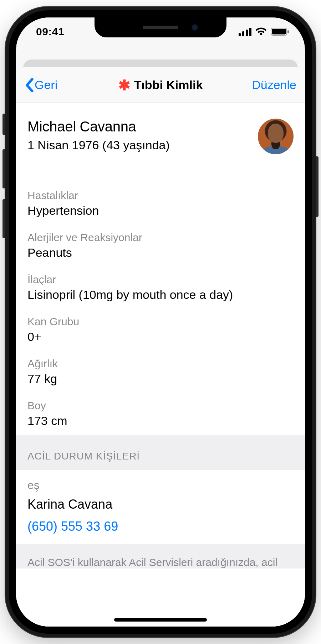  What do you see at coordinates (160, 379) in the screenshot?
I see `field-value: 77 kg` at bounding box center [160, 379].